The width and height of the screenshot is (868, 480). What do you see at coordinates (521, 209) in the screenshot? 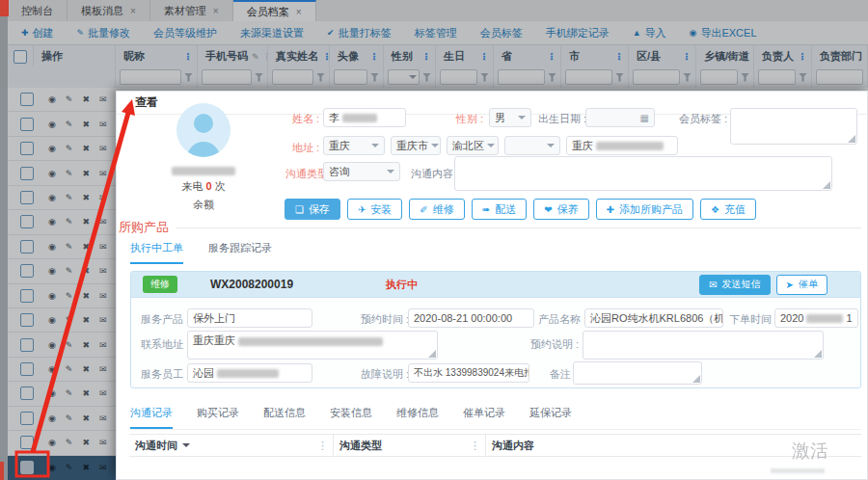
I see `modal-action-buttons: ❏保存✈安装✐维修➠配送❤保养✚添加所购产品❖充值` at bounding box center [521, 209].